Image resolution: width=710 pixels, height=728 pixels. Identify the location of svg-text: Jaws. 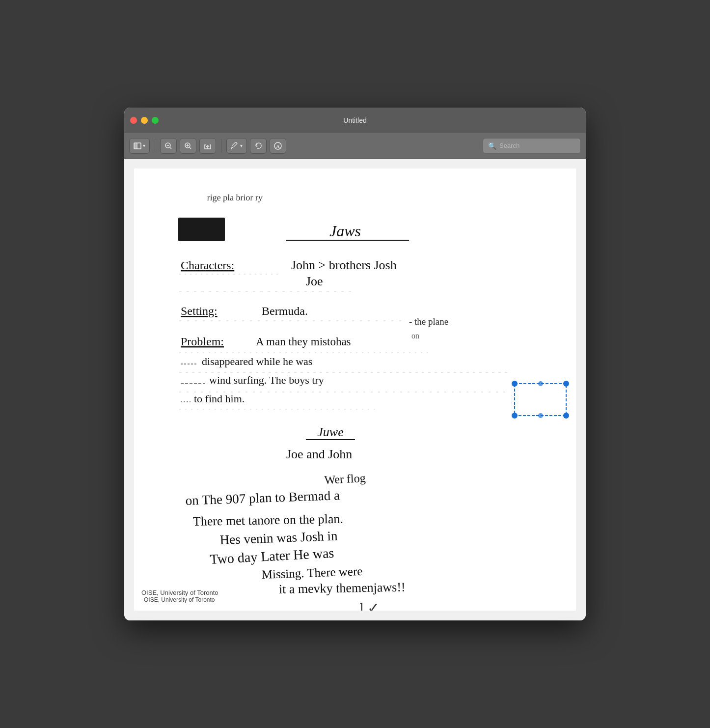
(345, 231).